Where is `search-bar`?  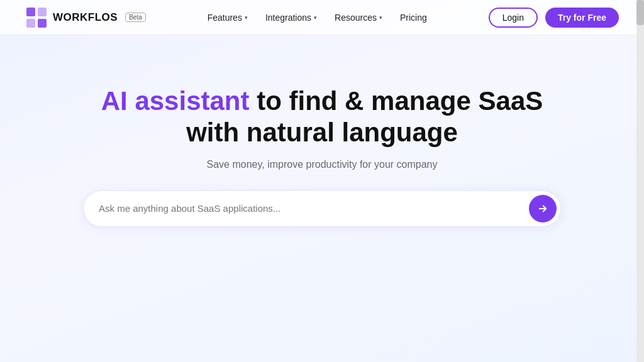
search-bar is located at coordinates (322, 209).